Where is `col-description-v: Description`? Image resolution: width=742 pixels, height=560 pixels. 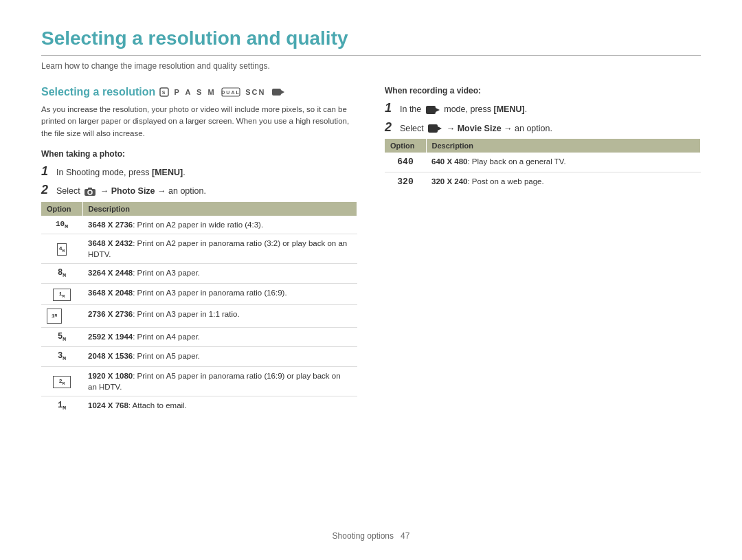
col-description-v: Description is located at coordinates (563, 146).